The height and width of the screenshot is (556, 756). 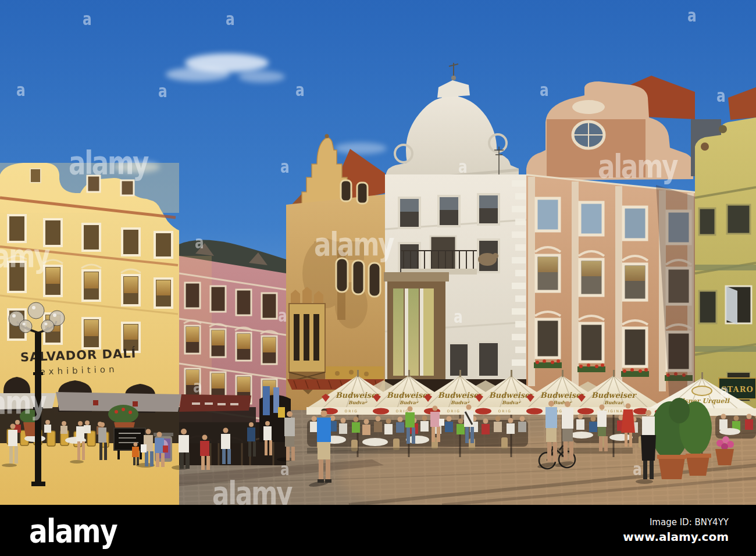 What do you see at coordinates (378, 530) in the screenshot?
I see `alamy-footer-bar: alamy Image ID: BNY4YY www.alamy.com` at bounding box center [378, 530].